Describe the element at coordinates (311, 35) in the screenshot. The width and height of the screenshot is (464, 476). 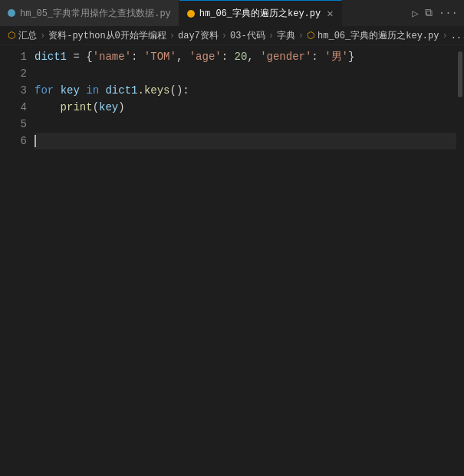
I see `breadcrumb-file-icon-2: ⬡` at that location.